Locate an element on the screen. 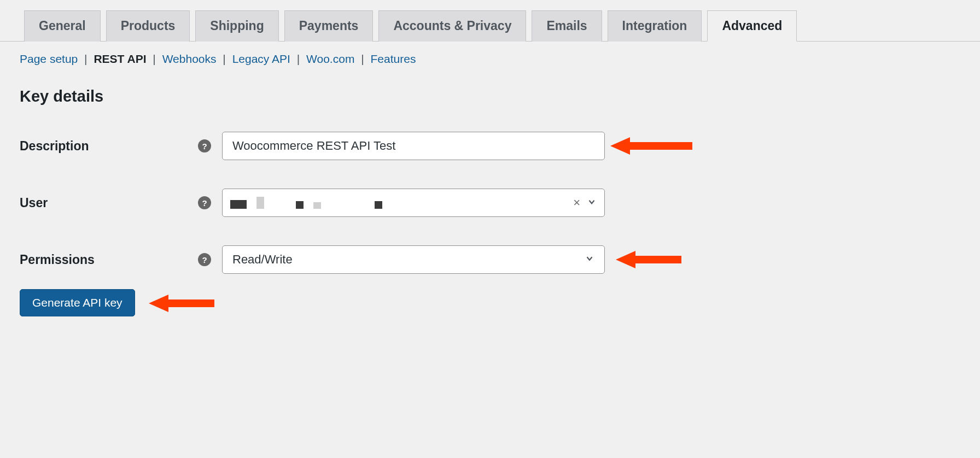  user-redacted-value is located at coordinates (306, 203).